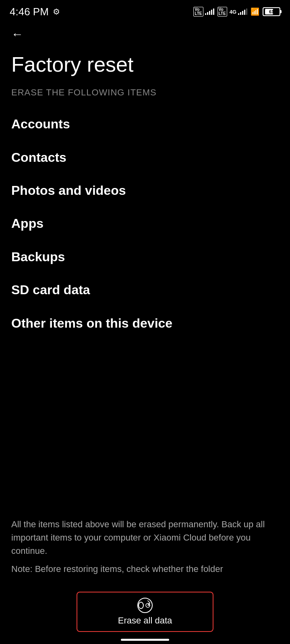 Image resolution: width=290 pixels, height=644 pixels. I want to click on sim2-signal-group: VoLTE 4G, so click(233, 12).